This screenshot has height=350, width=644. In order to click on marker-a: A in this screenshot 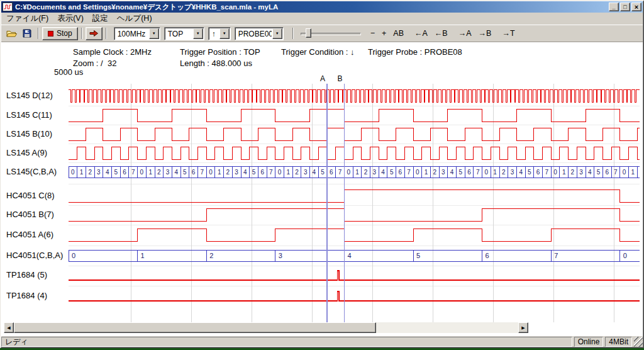, I will do `click(323, 198)`.